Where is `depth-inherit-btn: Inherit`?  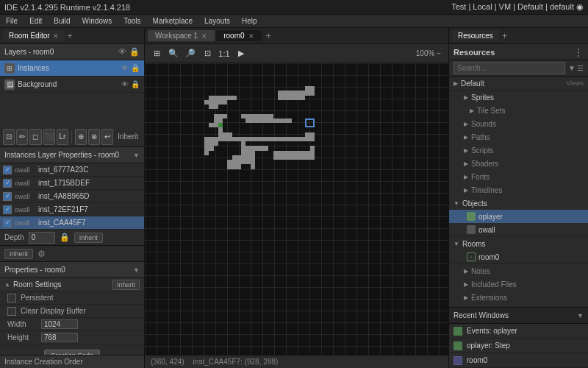 depth-inherit-btn: Inherit is located at coordinates (88, 238).